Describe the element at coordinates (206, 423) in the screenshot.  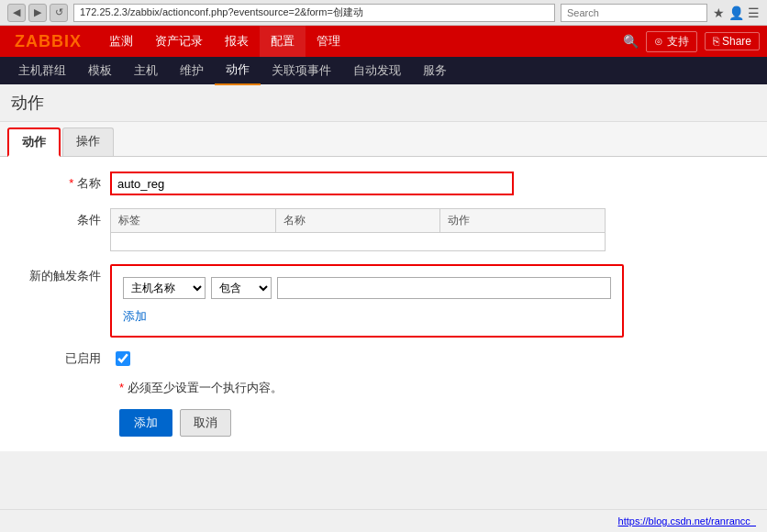
I see `cancel-button: 取消` at that location.